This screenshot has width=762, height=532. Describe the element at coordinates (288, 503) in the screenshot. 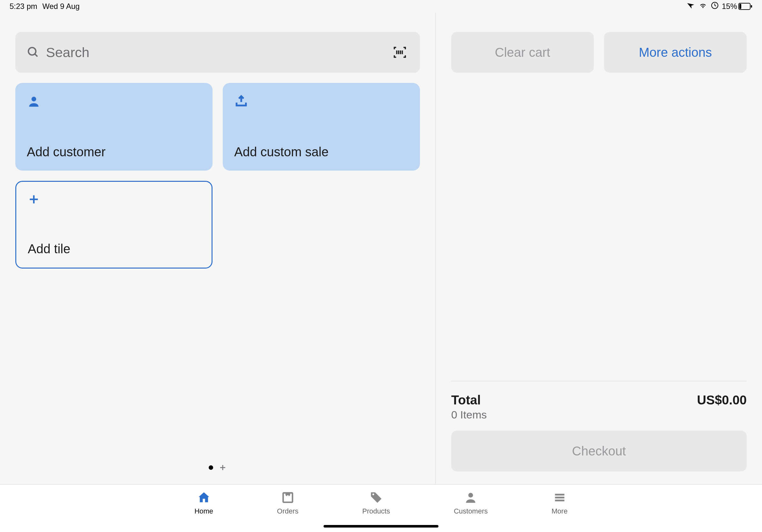

I see `tab-orders: Orders` at that location.